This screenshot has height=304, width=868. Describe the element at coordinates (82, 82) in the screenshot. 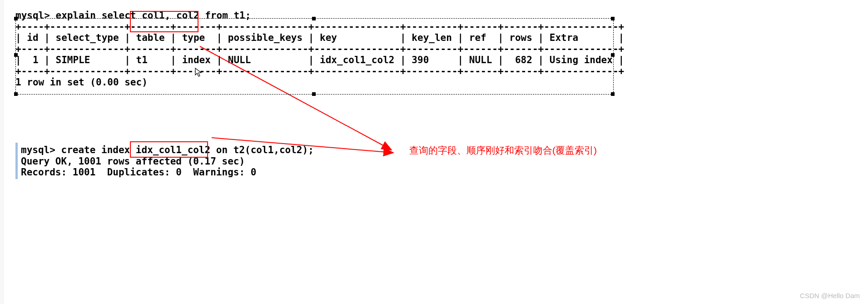

I see `sql-line: 1 row in set (0.00 sec)` at that location.